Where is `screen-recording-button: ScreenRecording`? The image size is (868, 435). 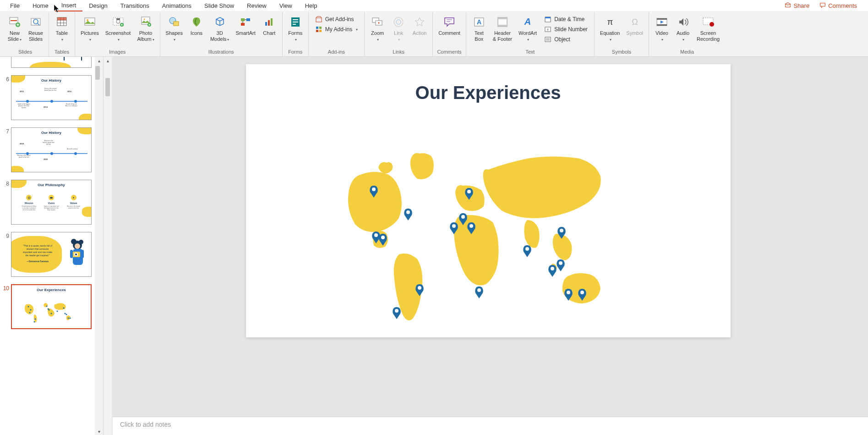
screen-recording-button: ScreenRecording is located at coordinates (708, 28).